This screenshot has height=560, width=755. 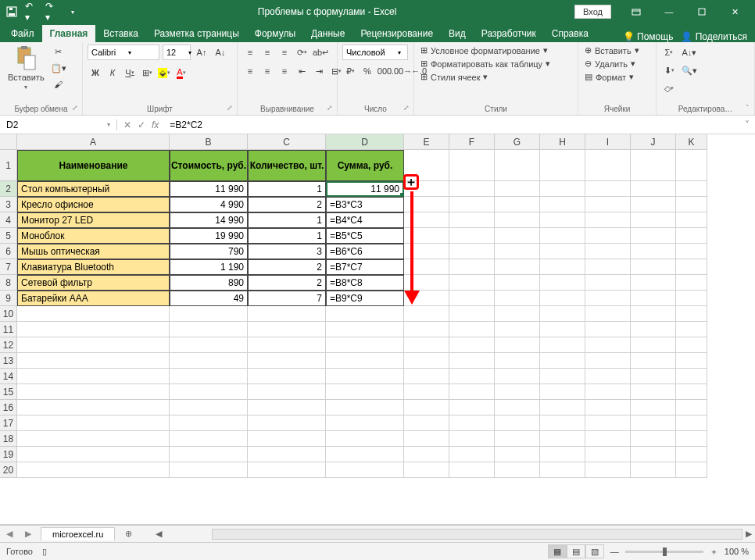 What do you see at coordinates (427, 205) in the screenshot?
I see `cell-E3` at bounding box center [427, 205].